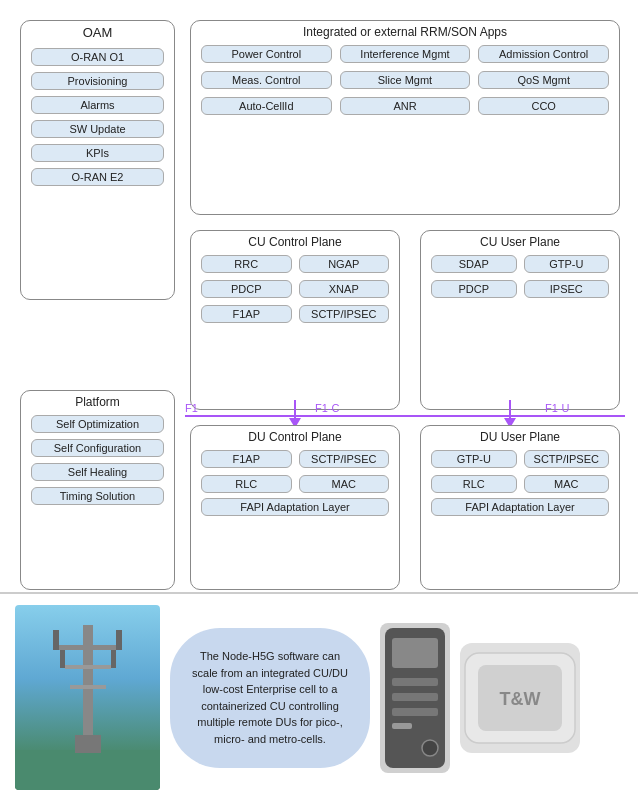 The width and height of the screenshot is (638, 800). What do you see at coordinates (567, 459) in the screenshot?
I see `du-up-cell-1: SCTP/IPSEC` at bounding box center [567, 459].